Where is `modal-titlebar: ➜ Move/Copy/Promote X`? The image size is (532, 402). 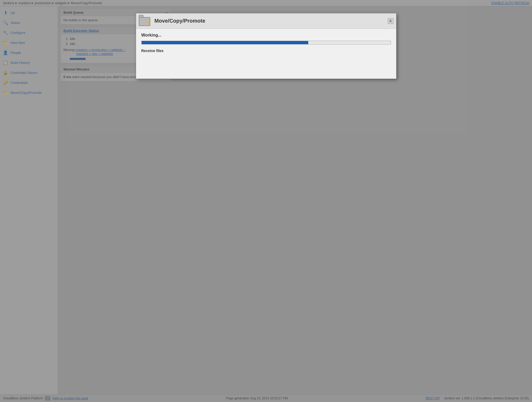 modal-titlebar: ➜ Move/Copy/Promote X is located at coordinates (266, 21).